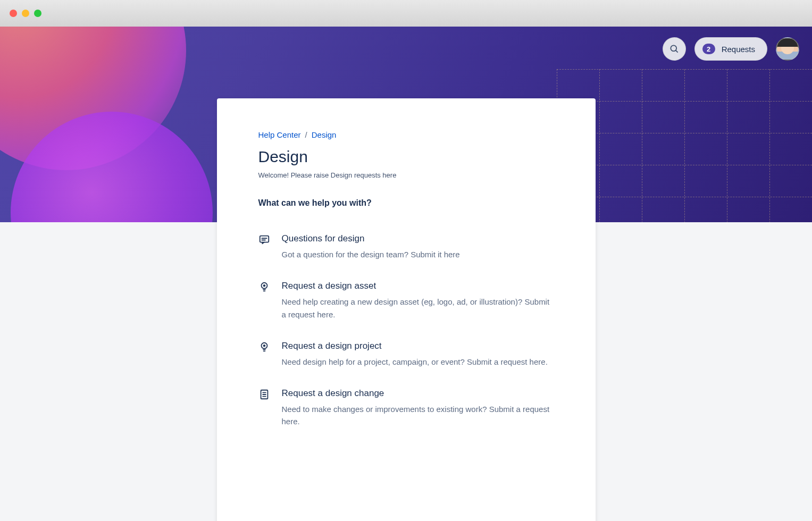 This screenshot has width=812, height=521. I want to click on request-list: Questions for design Got a question for …, so click(406, 331).